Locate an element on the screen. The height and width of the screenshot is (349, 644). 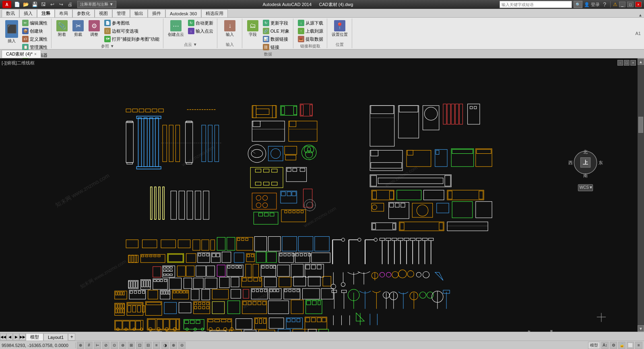
tab-shuchu: 输出 is located at coordinates (139, 13).